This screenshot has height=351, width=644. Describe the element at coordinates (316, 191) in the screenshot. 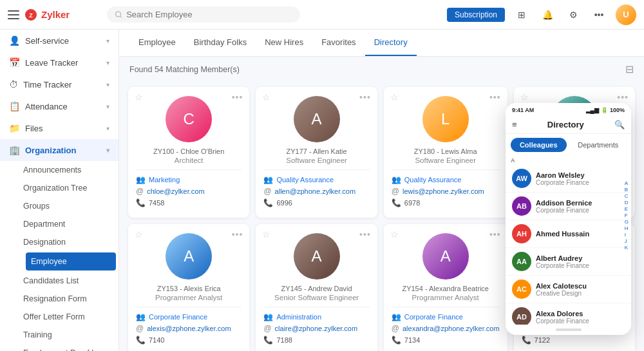

I see `card-email: allen@zphone.zylker.com` at that location.